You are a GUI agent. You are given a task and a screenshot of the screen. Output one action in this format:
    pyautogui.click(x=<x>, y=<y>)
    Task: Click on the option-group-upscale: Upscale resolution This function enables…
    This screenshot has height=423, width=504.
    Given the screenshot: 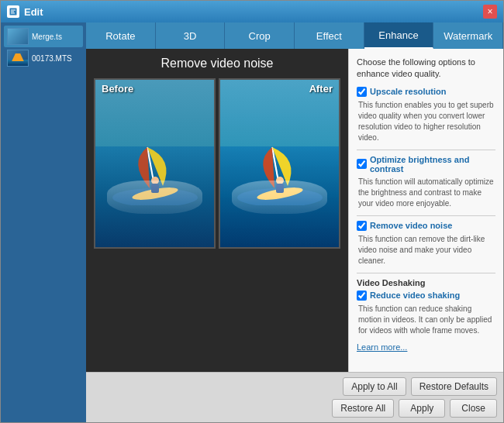 What is the action you would take?
    pyautogui.click(x=426, y=115)
    